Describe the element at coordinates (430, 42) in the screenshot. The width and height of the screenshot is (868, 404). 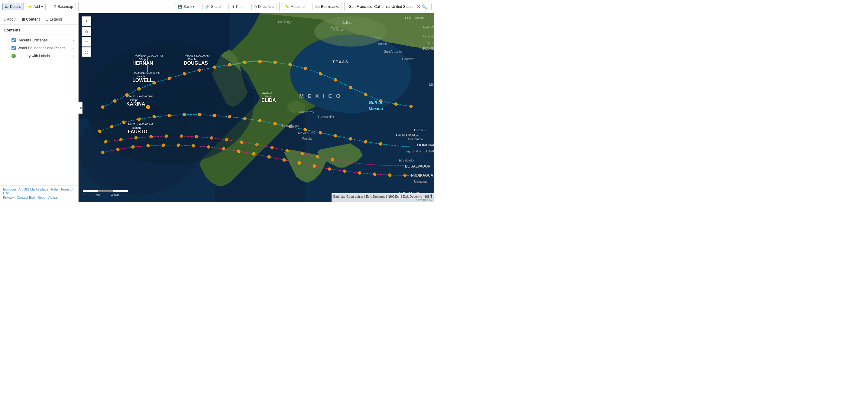
I see `svg-text: Tampa` at that location.